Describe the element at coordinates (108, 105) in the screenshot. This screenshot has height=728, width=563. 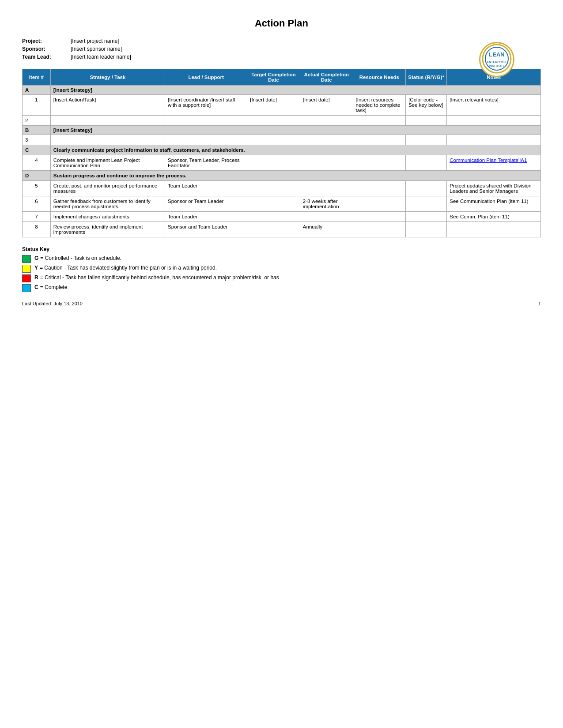
I see `row1-task: [Insert Action/Task]` at that location.